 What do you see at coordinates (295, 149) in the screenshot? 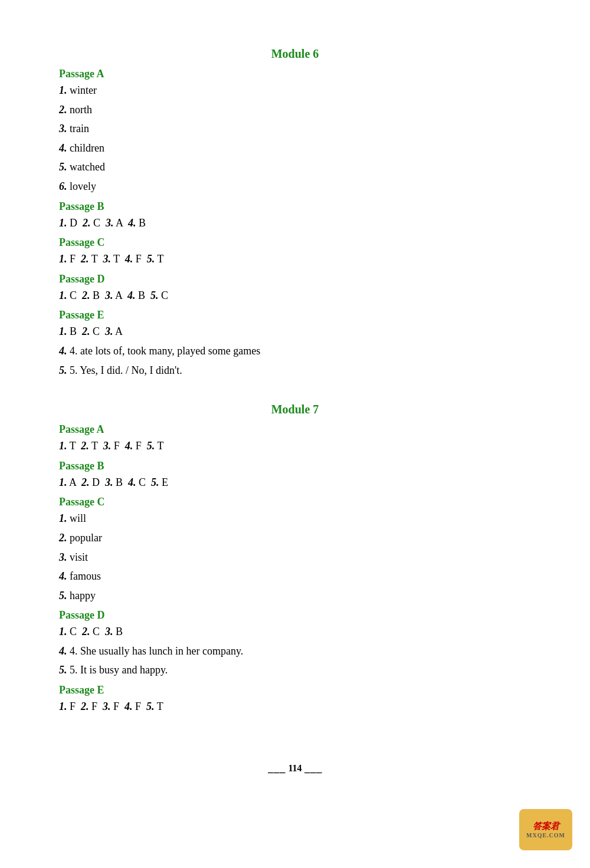
I see `list-item: 4. children` at bounding box center [295, 149].